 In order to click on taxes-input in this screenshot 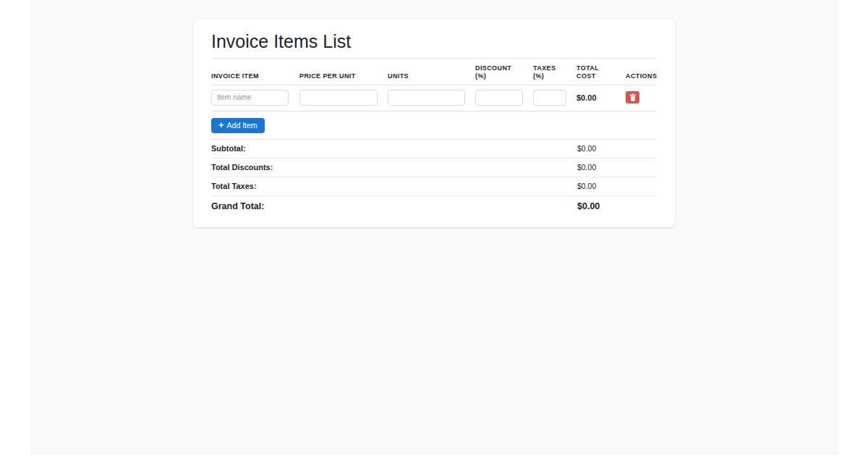, I will do `click(550, 98)`.